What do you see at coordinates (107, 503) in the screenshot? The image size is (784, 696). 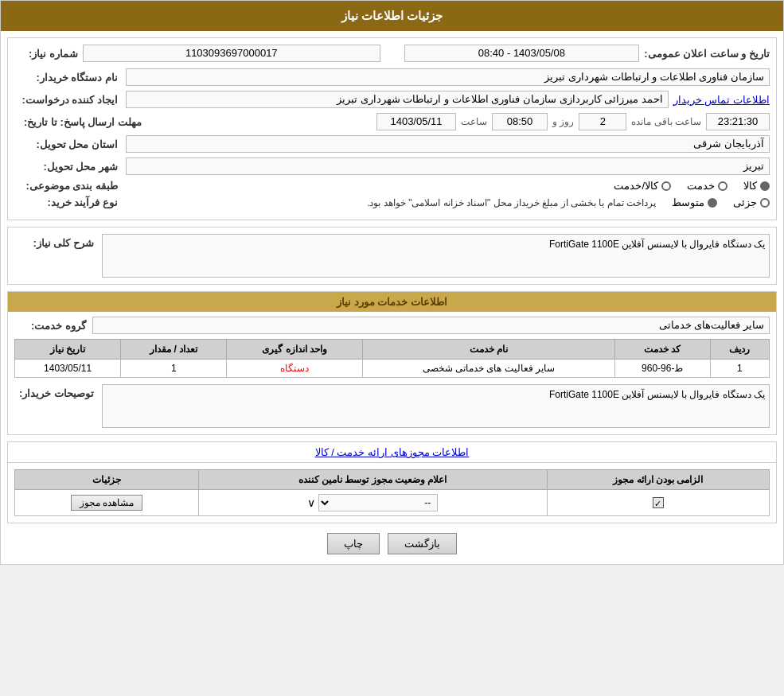 I see `view-permit-button: مشاهده مجوز` at bounding box center [107, 503].